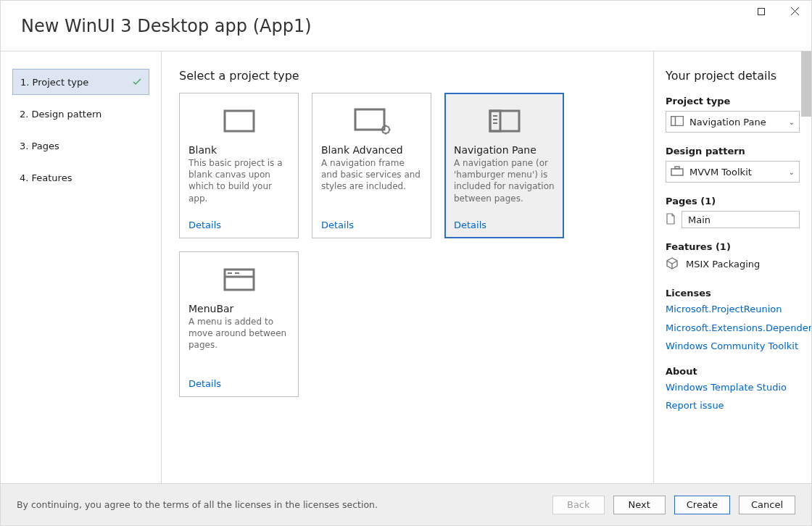  What do you see at coordinates (239, 150) in the screenshot?
I see `card-title: Blank` at bounding box center [239, 150].